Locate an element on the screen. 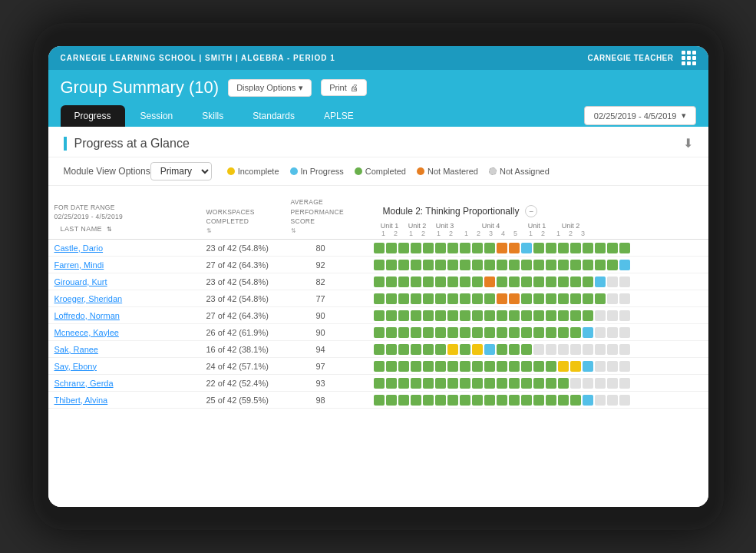 The width and height of the screenshot is (756, 553). tab-session: Session is located at coordinates (157, 116).